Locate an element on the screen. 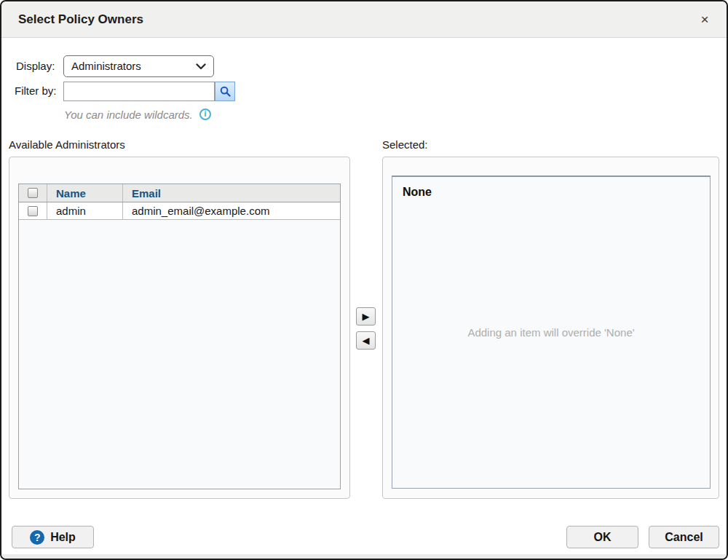 Image resolution: width=728 pixels, height=560 pixels. wildcard-hint-row: You can include wildcards. i is located at coordinates (138, 114).